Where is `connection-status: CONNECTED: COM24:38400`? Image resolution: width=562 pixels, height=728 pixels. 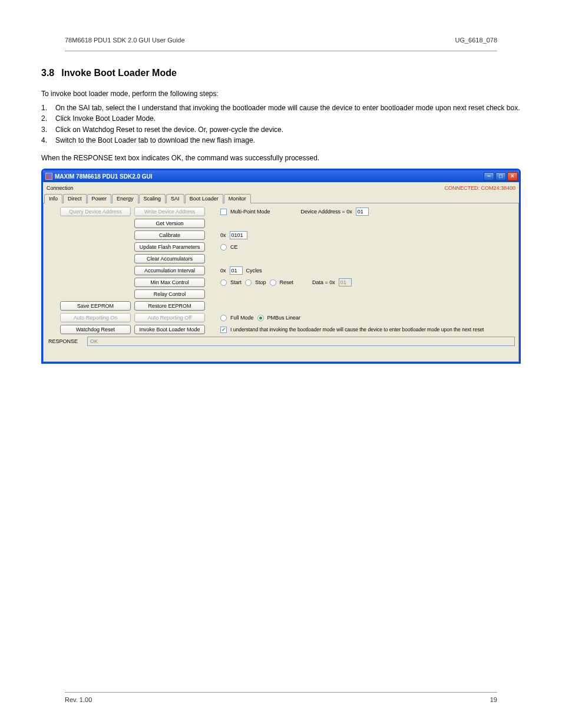
connection-status: CONNECTED: COM24:38400 is located at coordinates (480, 188).